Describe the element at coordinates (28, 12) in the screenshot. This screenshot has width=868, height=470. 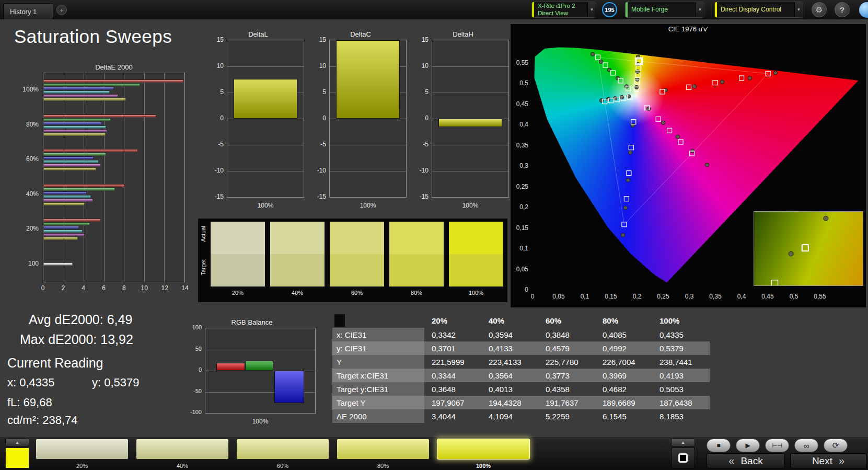
I see `tab-history: History 1` at that location.